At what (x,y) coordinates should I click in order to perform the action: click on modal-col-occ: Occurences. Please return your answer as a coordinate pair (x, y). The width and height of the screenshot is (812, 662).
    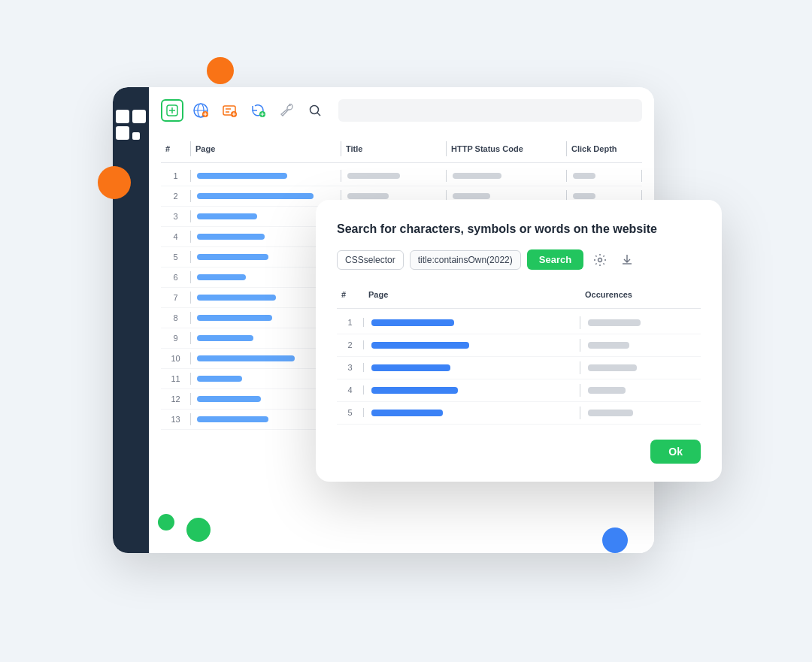
    Looking at the image, I should click on (641, 295).